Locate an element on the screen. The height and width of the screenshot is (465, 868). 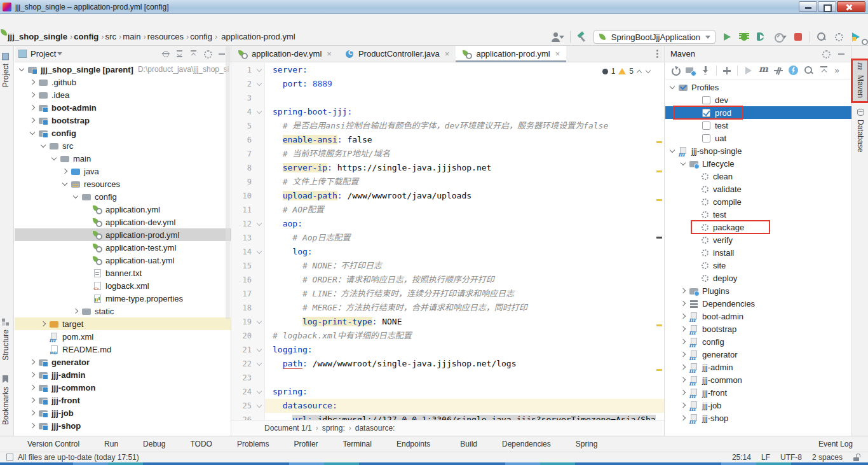
line-number: 4 is located at coordinates (243, 112).